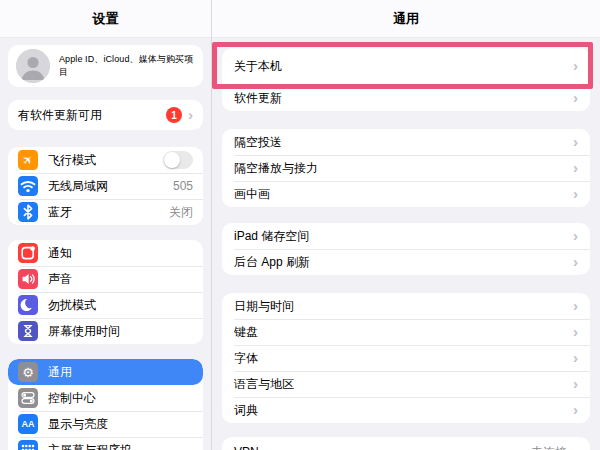 The height and width of the screenshot is (450, 600). What do you see at coordinates (178, 160) in the screenshot?
I see `airplane-mode-toggle` at bounding box center [178, 160].